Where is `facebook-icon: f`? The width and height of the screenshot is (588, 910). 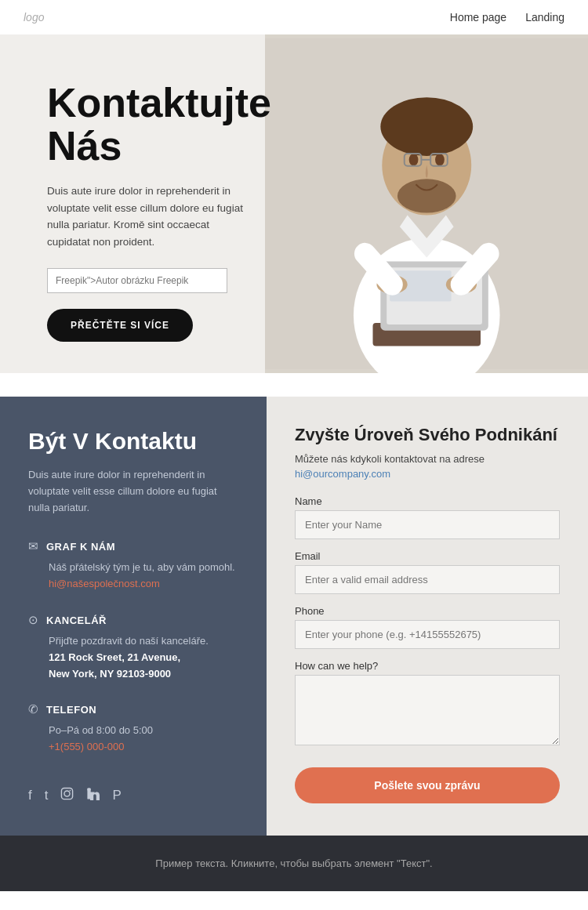
facebook-icon: f is located at coordinates (30, 796).